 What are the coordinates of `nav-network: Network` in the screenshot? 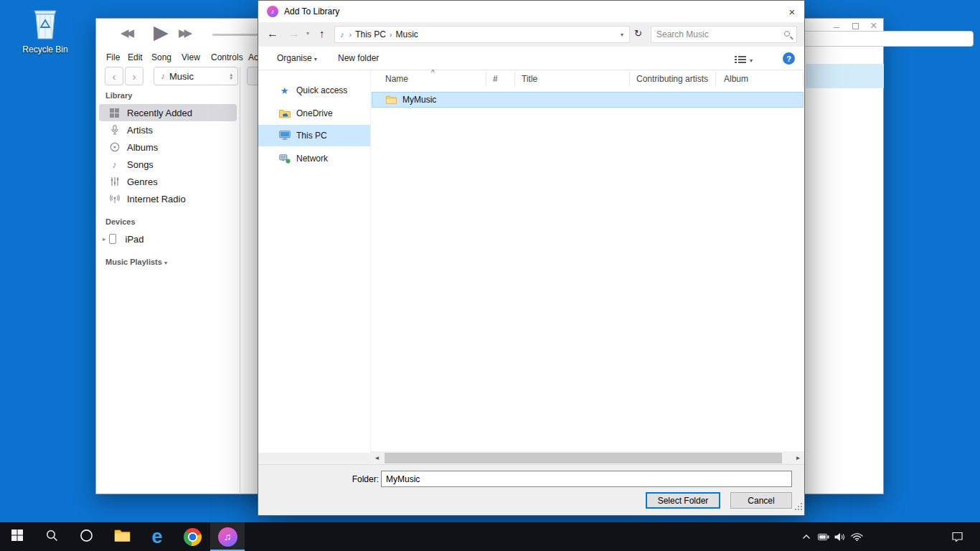 It's located at (314, 159).